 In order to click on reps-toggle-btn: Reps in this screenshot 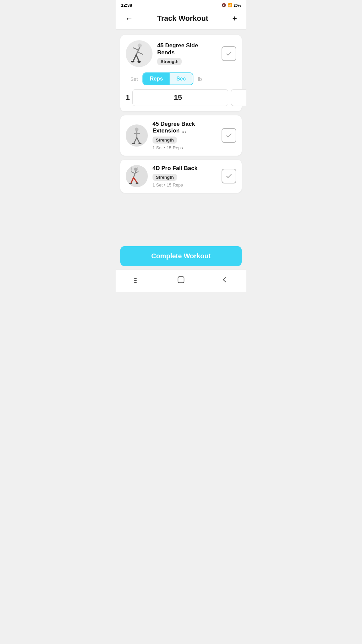, I will do `click(156, 79)`.